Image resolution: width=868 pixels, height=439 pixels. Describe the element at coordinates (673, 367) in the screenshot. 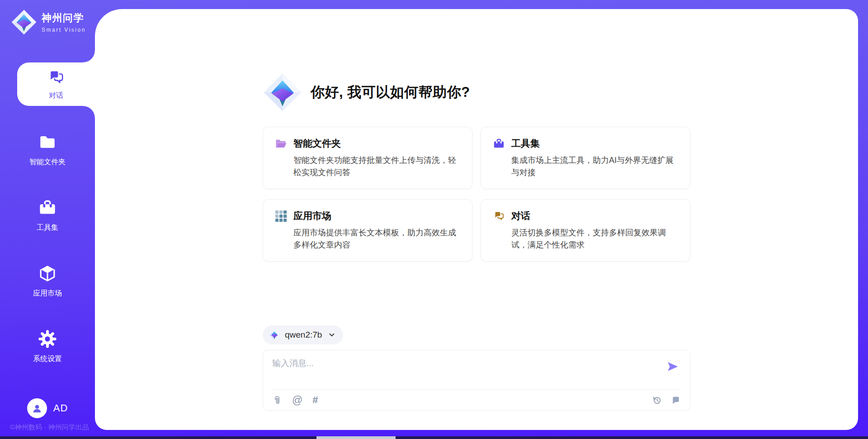

I see `send-button` at that location.